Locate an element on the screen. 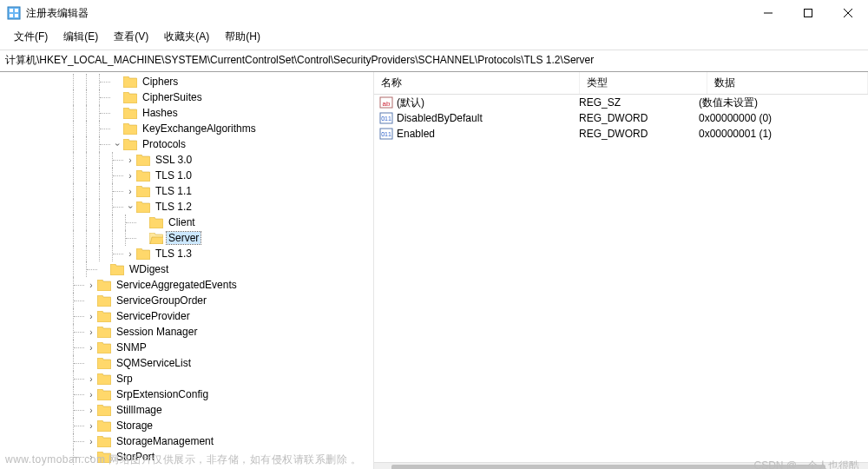 This screenshot has width=868, height=469. tree-label: TLS 1.2 is located at coordinates (174, 207).